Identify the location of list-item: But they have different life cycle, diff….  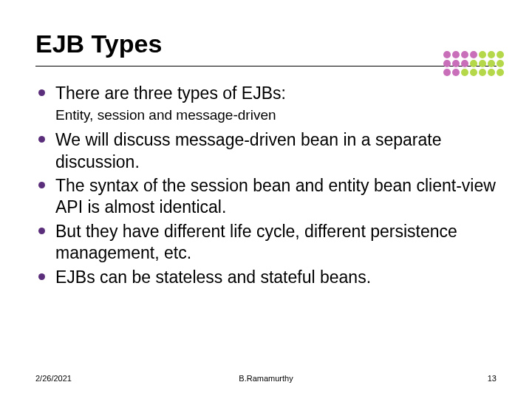
(267, 242).